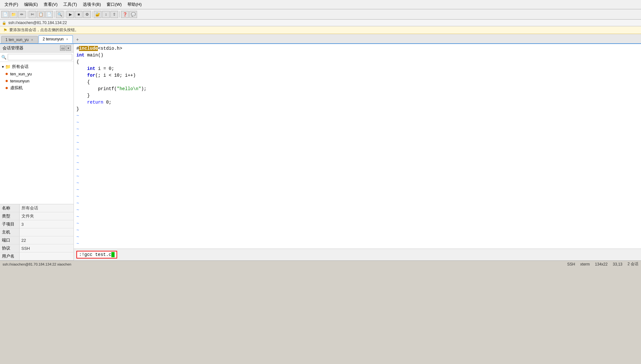 This screenshot has height=364, width=641. I want to click on menubar: 文件(F) 编辑(E) 查看(V) 工具(T) 选项卡(B) 窗口(W) 帮助(…, so click(320, 4).